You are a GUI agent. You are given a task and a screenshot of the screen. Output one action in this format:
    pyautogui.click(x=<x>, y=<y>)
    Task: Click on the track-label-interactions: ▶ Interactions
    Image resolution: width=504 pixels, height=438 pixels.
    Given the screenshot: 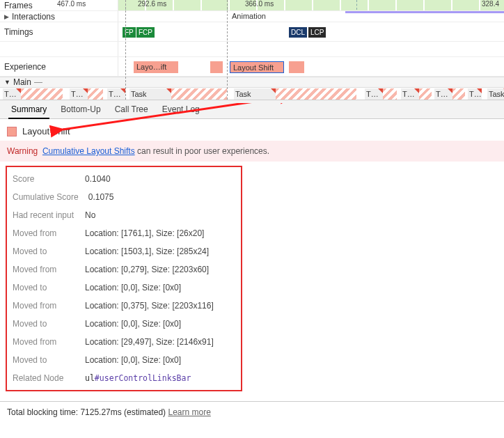 What is the action you would take?
    pyautogui.click(x=59, y=17)
    